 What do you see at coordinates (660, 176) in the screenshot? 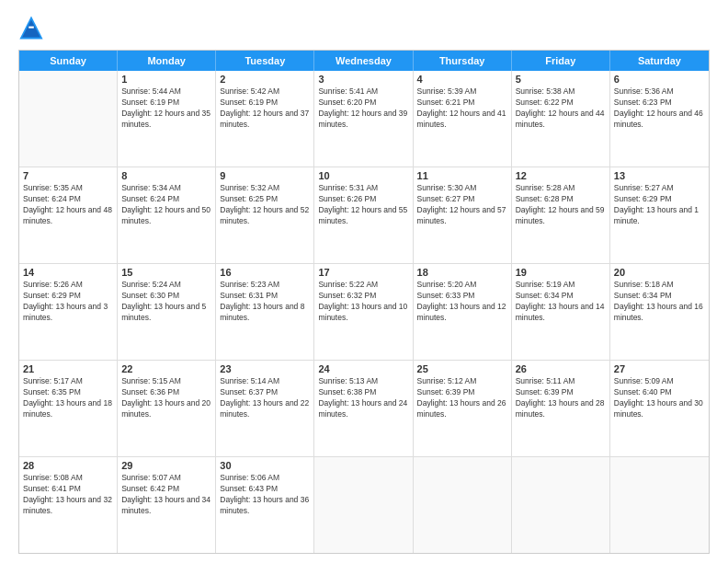
I see `day-number: 13` at bounding box center [660, 176].